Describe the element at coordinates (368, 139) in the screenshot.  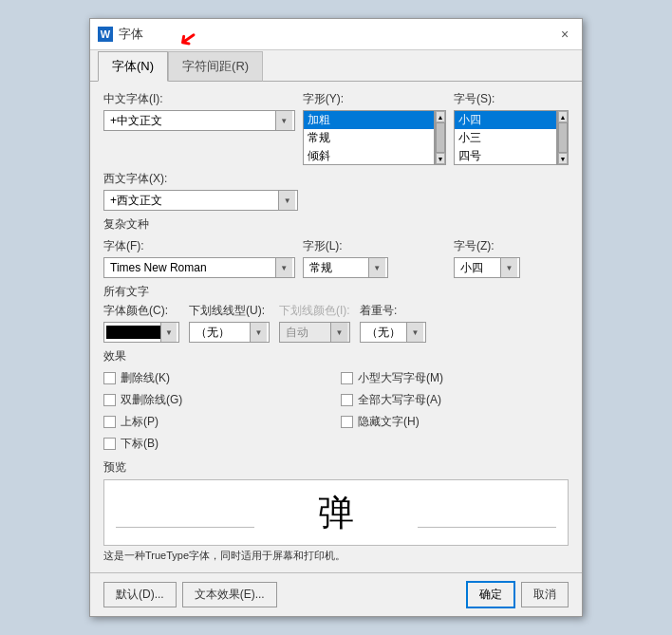
I see `style-item-regular: 常规` at that location.